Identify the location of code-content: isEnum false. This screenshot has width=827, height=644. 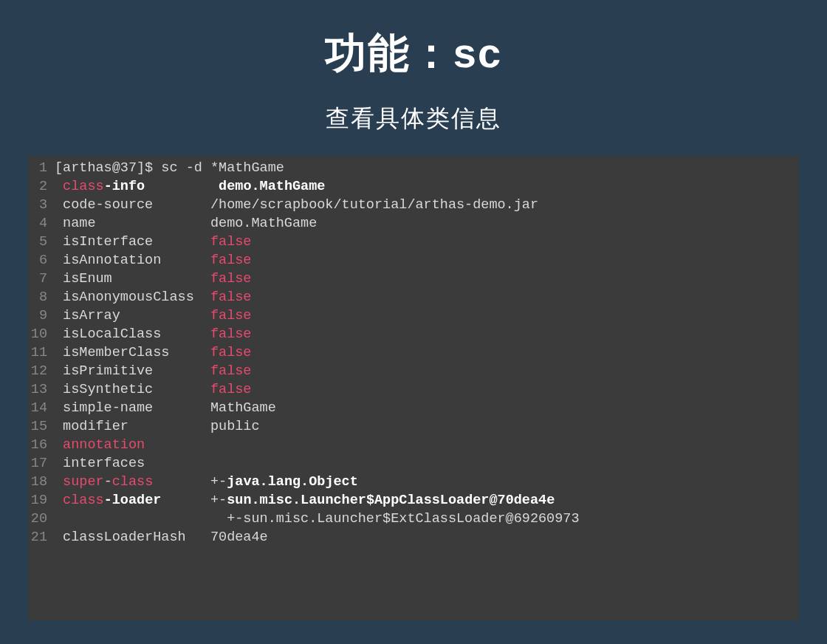
(153, 279).